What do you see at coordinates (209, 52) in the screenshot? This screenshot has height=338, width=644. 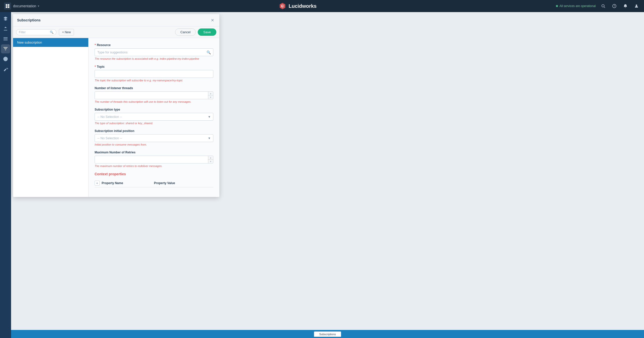 I see `resource-search-icon: 🔍` at bounding box center [209, 52].